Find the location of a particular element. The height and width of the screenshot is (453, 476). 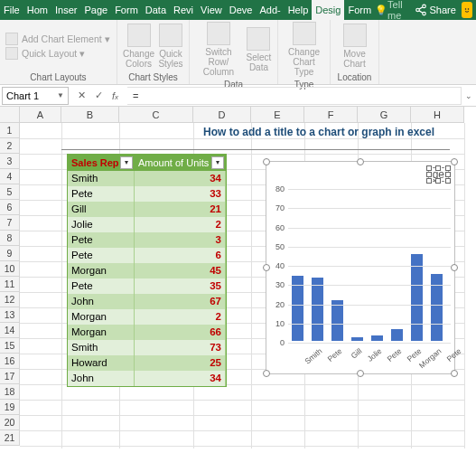

change-colors-button: Change Colors is located at coordinates (139, 46).